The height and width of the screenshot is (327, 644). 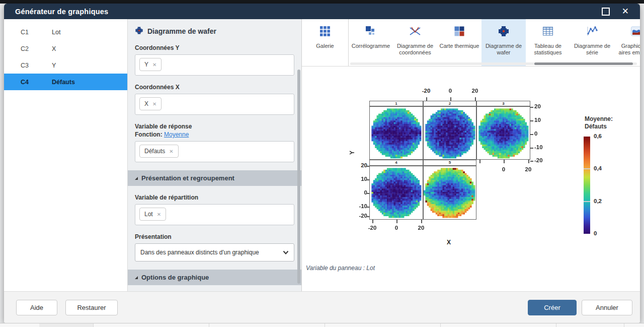 I want to click on x-tick-label-top: -20, so click(x=426, y=91).